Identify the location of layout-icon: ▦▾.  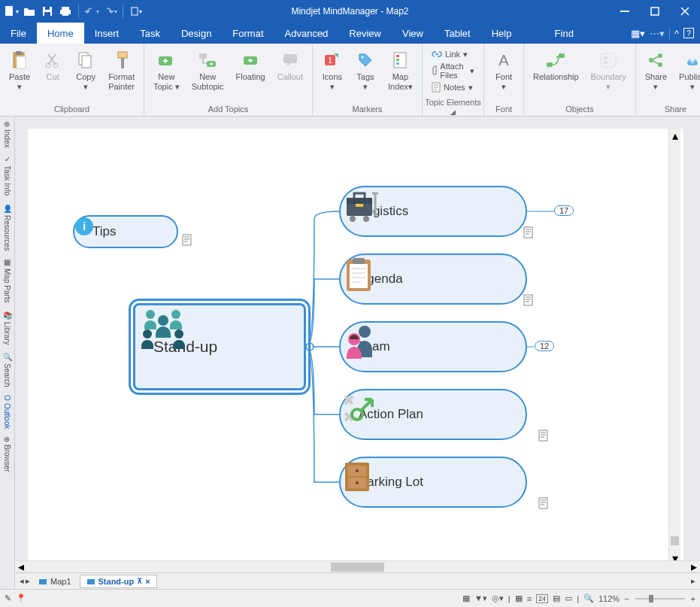
(638, 33).